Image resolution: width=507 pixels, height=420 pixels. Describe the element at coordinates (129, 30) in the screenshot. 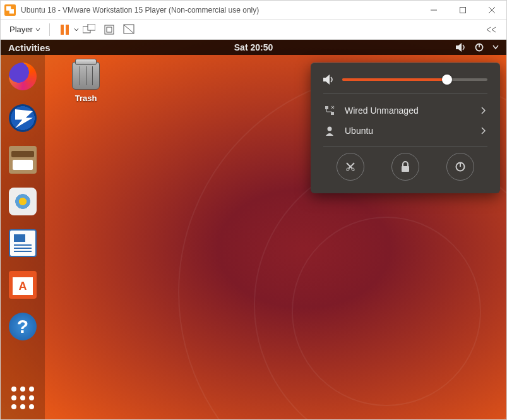

I see `unity-mode-button` at that location.